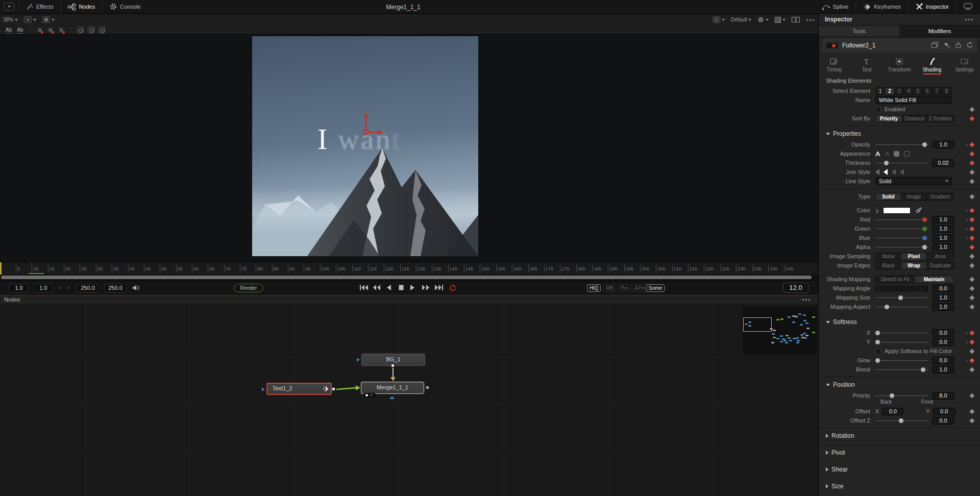 The height and width of the screenshot is (496, 980). I want to click on join-style-keyframe, so click(972, 172).